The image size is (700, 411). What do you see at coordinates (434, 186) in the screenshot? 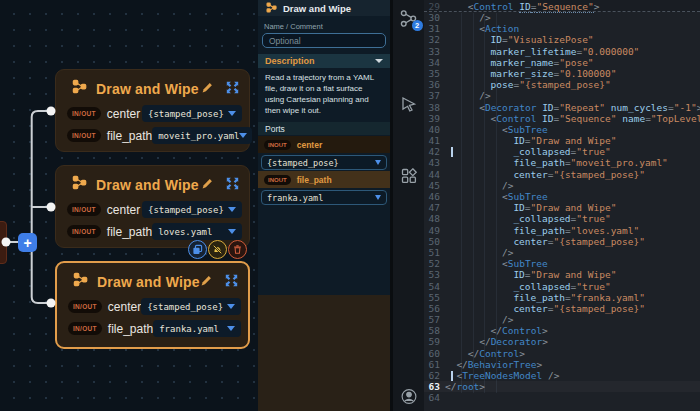
I see `line-number: 45` at bounding box center [434, 186].